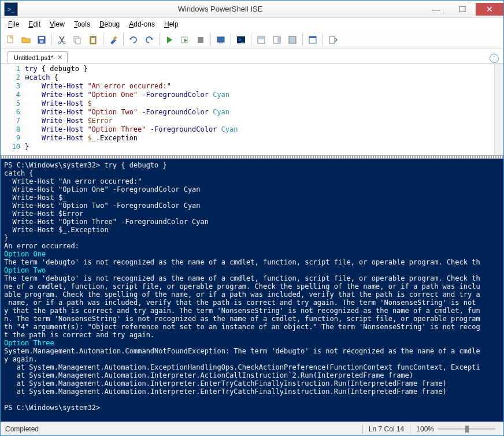 The width and height of the screenshot is (504, 436). I want to click on cut-icon, so click(62, 40).